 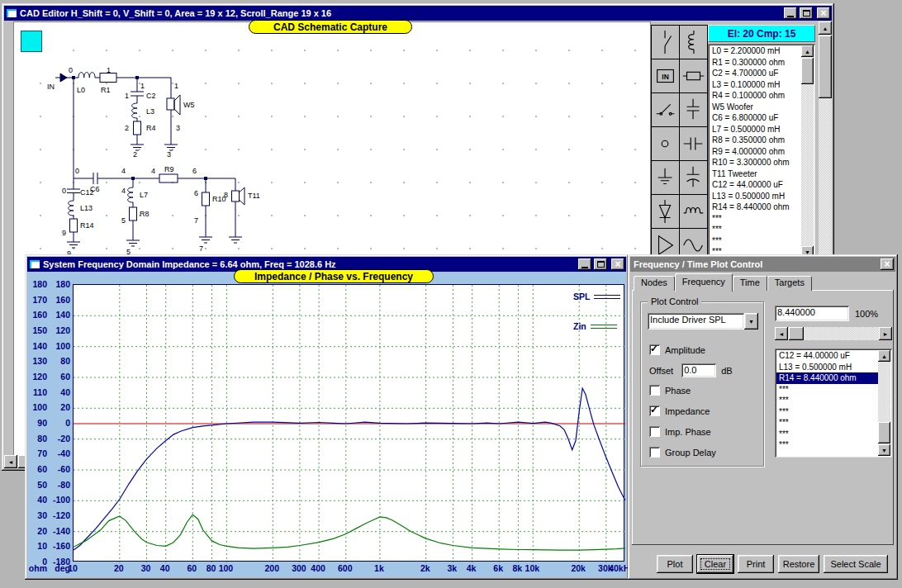 What do you see at coordinates (50, 330) in the screenshot?
I see `y-axis-row: 150120` at bounding box center [50, 330].